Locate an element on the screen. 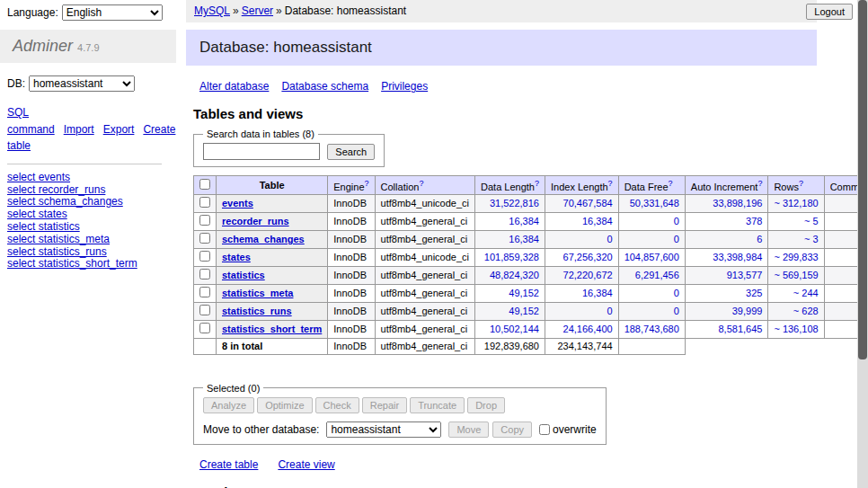  rows-count-link: ~ 312,180 is located at coordinates (796, 203).